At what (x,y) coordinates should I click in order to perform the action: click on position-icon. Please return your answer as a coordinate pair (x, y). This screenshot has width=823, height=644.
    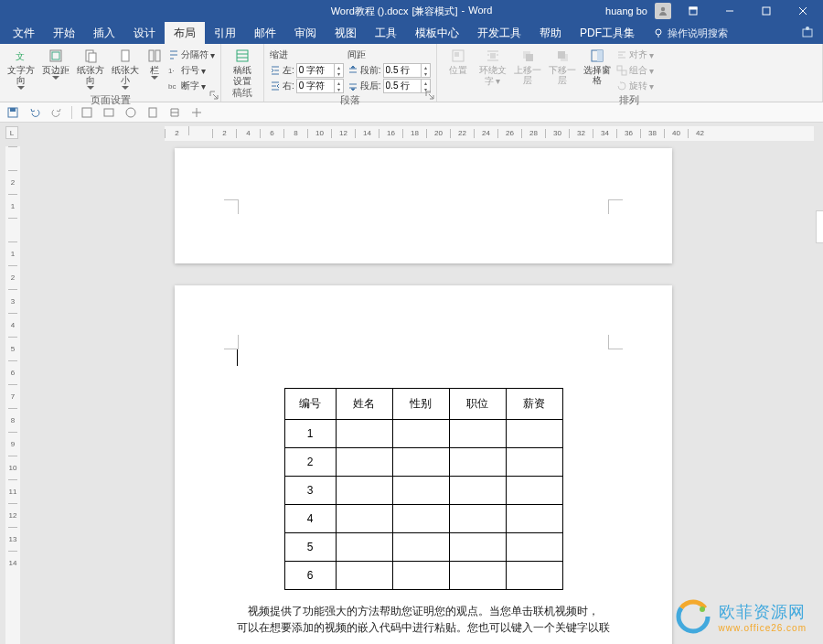
    Looking at the image, I should click on (458, 56).